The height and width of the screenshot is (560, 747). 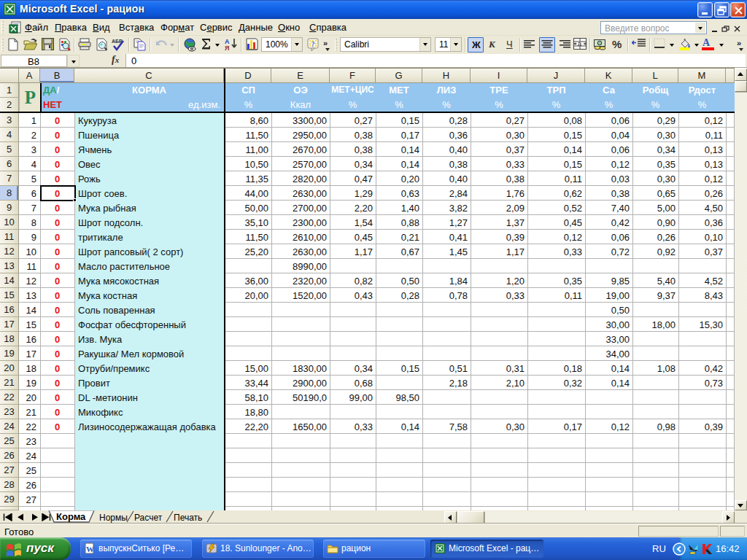 I want to click on svg-text: a, so click(x=579, y=44).